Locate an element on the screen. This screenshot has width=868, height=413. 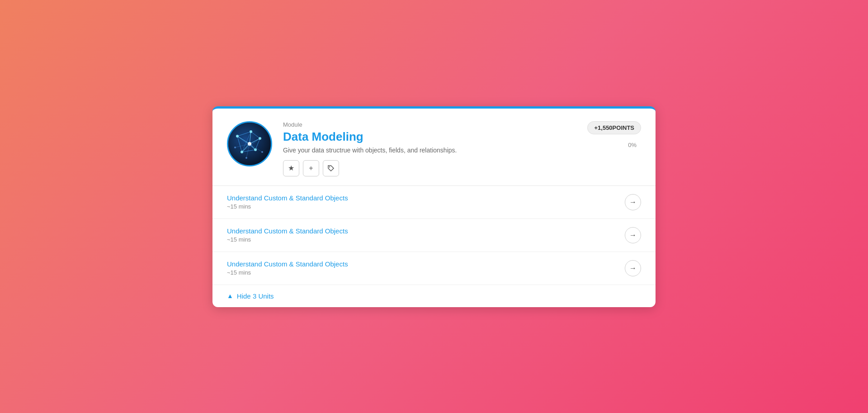
header-content: Module Data Modeling Give your data stru… is located at coordinates (429, 149).